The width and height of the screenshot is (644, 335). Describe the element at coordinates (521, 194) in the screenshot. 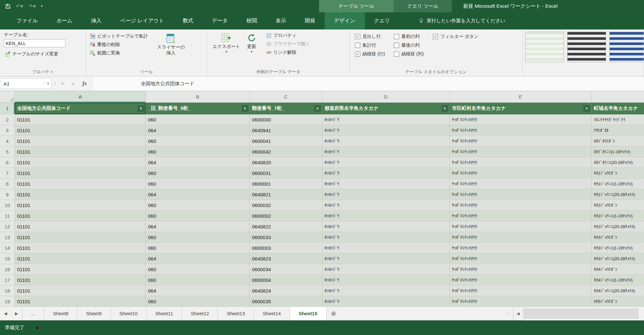

I see `cell-E9: ｻｯﾎﾟﾛｼﾁｭｳｵｳｸ` at that location.